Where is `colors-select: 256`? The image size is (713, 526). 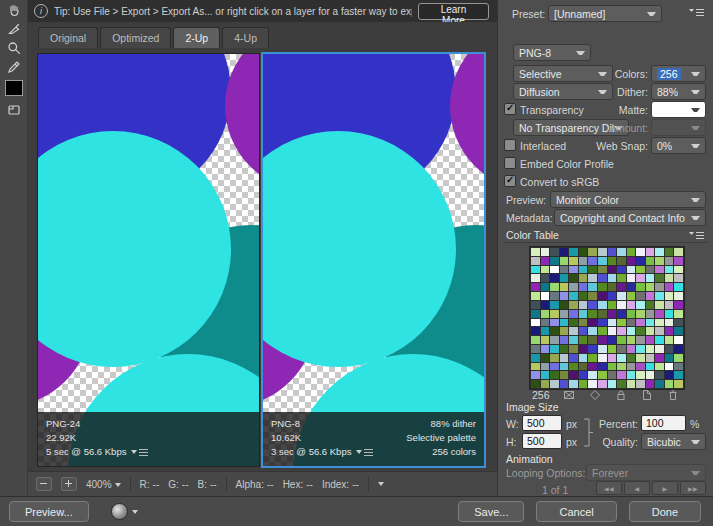 colors-select: 256 is located at coordinates (678, 74).